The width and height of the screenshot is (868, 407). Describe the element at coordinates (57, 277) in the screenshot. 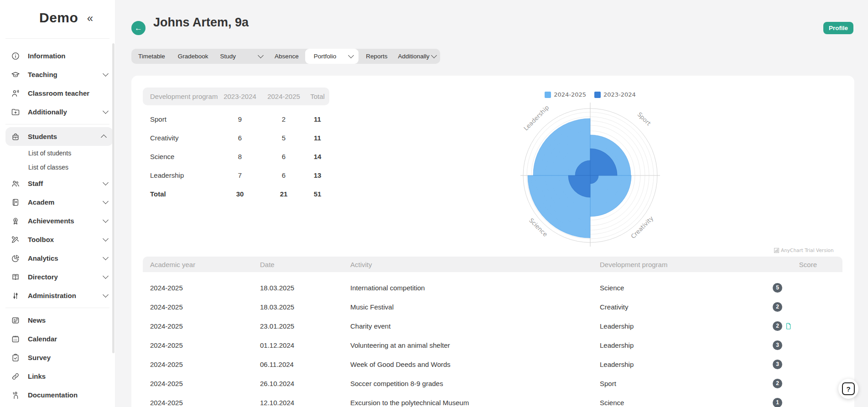

I see `sidebar-item-directory: Directory` at that location.